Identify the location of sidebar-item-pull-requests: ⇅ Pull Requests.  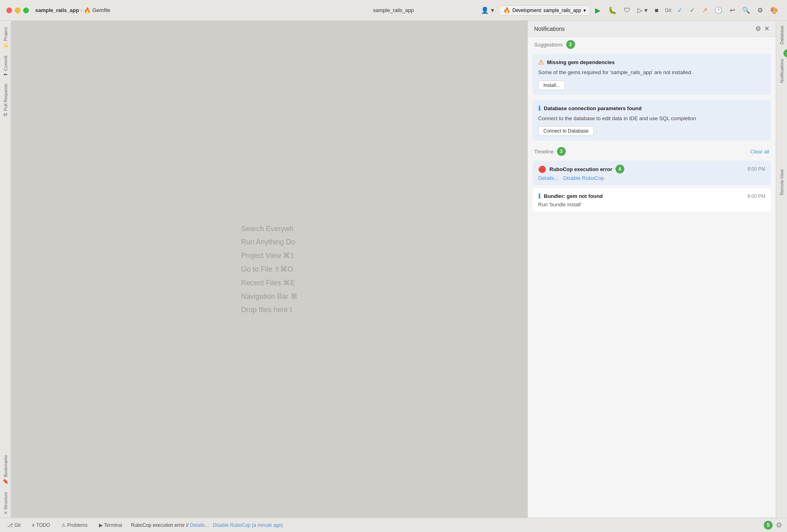
(6, 100).